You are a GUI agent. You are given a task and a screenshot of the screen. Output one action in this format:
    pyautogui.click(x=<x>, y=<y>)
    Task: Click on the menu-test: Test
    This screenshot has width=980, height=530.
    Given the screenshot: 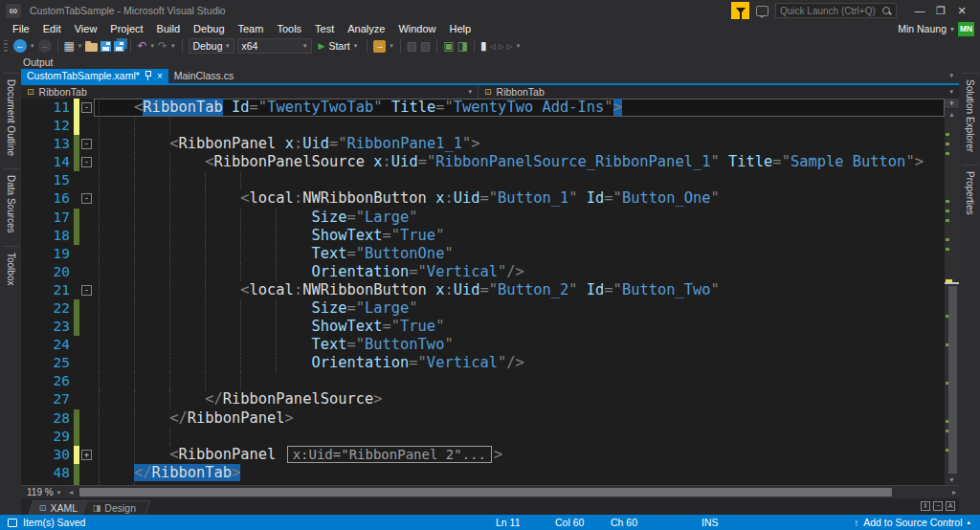 What is the action you would take?
    pyautogui.click(x=324, y=29)
    